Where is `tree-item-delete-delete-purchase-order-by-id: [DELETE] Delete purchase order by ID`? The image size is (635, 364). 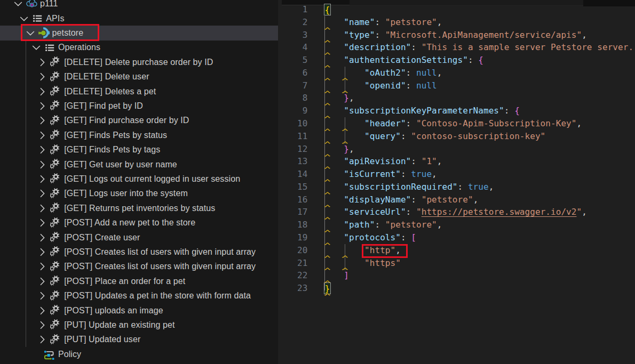
tree-item-delete-delete-purchase-order-by-id: [DELETE] Delete purchase order by ID is located at coordinates (139, 62).